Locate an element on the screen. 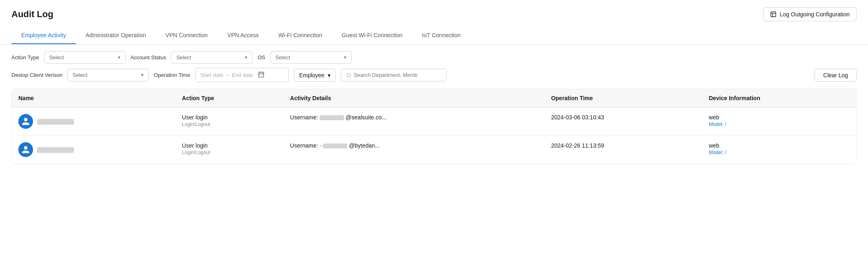 Image resolution: width=868 pixels, height=260 pixels. filter-row-1: Action Type Select ▾ Account Status Sele… is located at coordinates (434, 57).